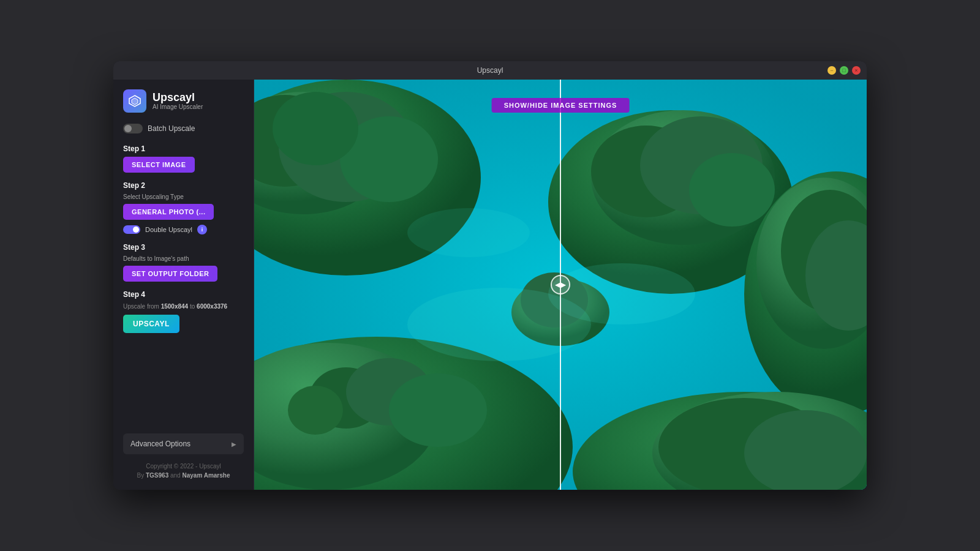  What do you see at coordinates (184, 101) in the screenshot?
I see `app-header: Upscayl AI Image Upscaler` at bounding box center [184, 101].